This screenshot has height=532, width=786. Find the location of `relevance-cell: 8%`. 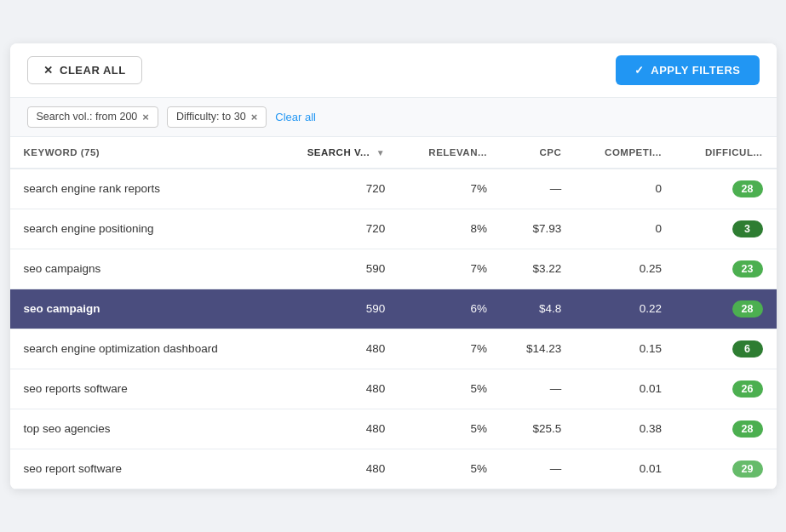

relevance-cell: 8% is located at coordinates (450, 228).